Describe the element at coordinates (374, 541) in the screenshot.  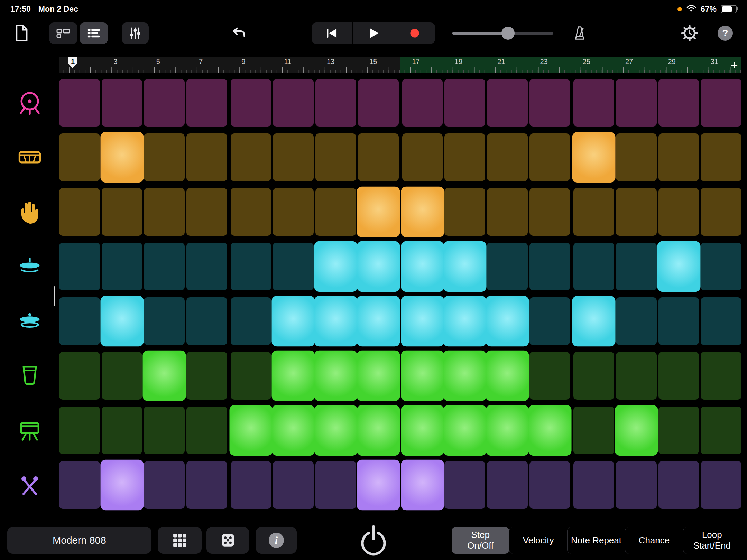
I see `power-button` at that location.